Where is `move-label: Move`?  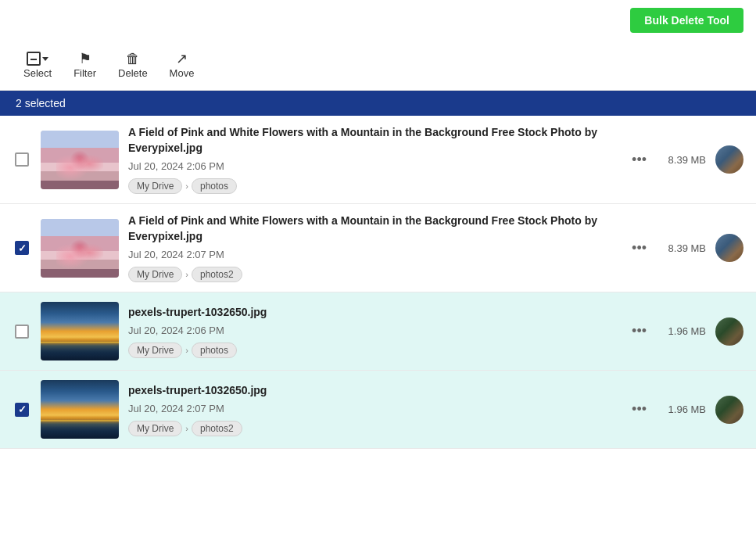
move-label: Move is located at coordinates (182, 74).